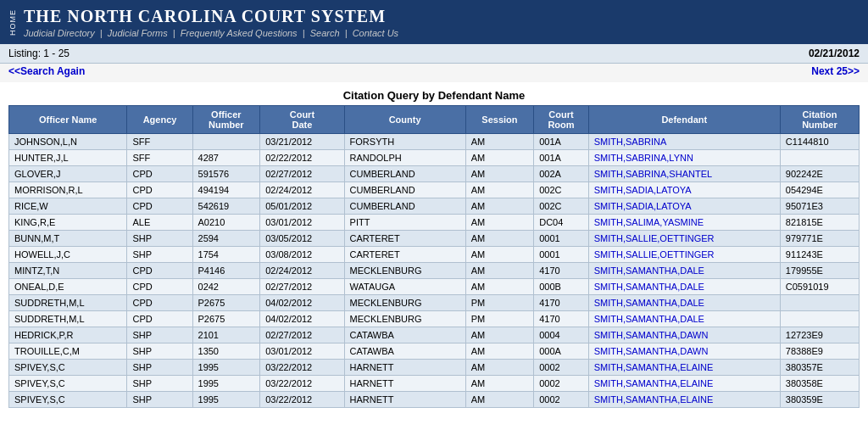 The width and height of the screenshot is (868, 430). I want to click on table-cell: A0210, so click(226, 222).